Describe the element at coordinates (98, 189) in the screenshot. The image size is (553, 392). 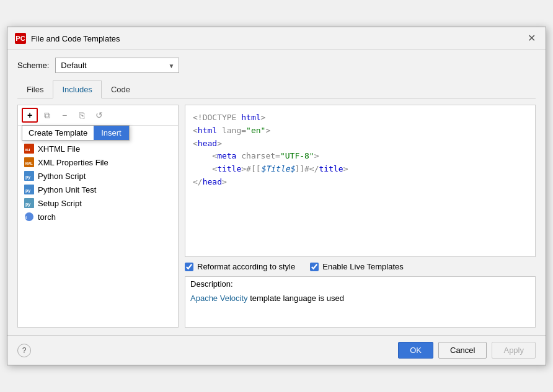
I see `list-item: py Python Unit Test` at that location.